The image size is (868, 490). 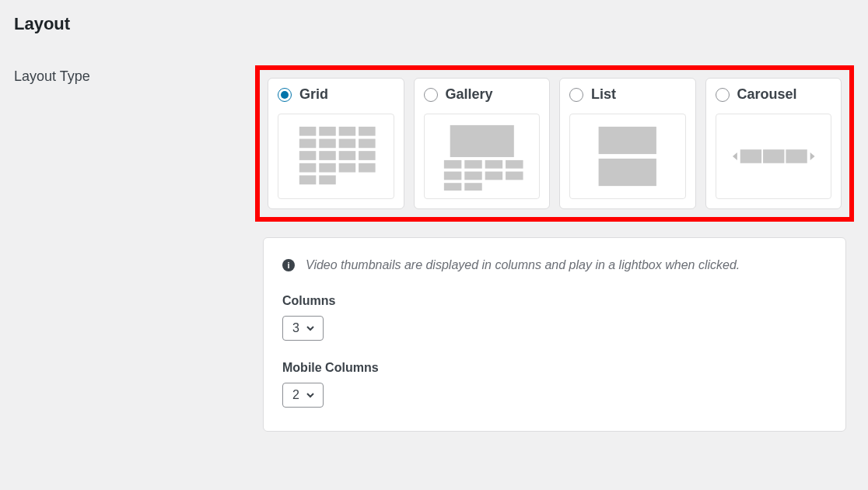 What do you see at coordinates (628, 143) in the screenshot?
I see `layout-option-list: List` at bounding box center [628, 143].